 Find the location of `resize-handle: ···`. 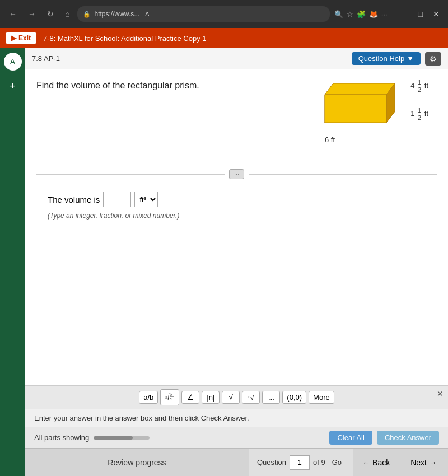

resize-handle: ··· is located at coordinates (236, 174).